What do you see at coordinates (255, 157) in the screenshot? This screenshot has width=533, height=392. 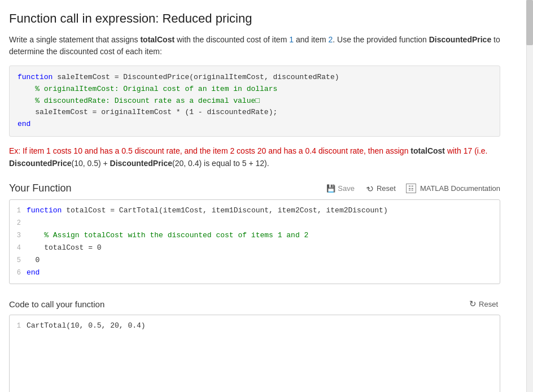 I see `example-text: Ex: If item 1 costs 10 and has a 0.5 dis…` at bounding box center [255, 157].